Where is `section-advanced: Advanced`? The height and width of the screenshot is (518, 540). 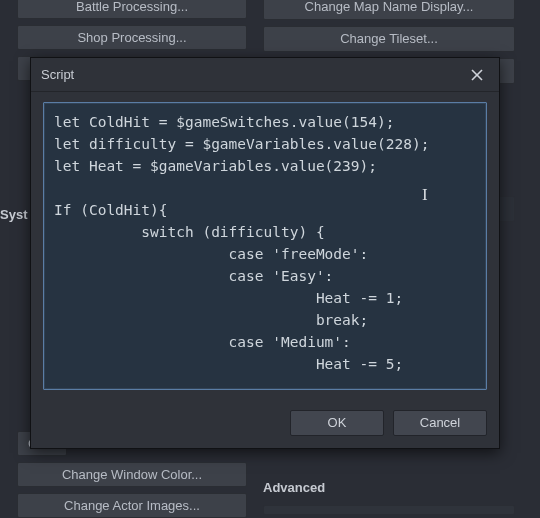 section-advanced: Advanced is located at coordinates (389, 486).